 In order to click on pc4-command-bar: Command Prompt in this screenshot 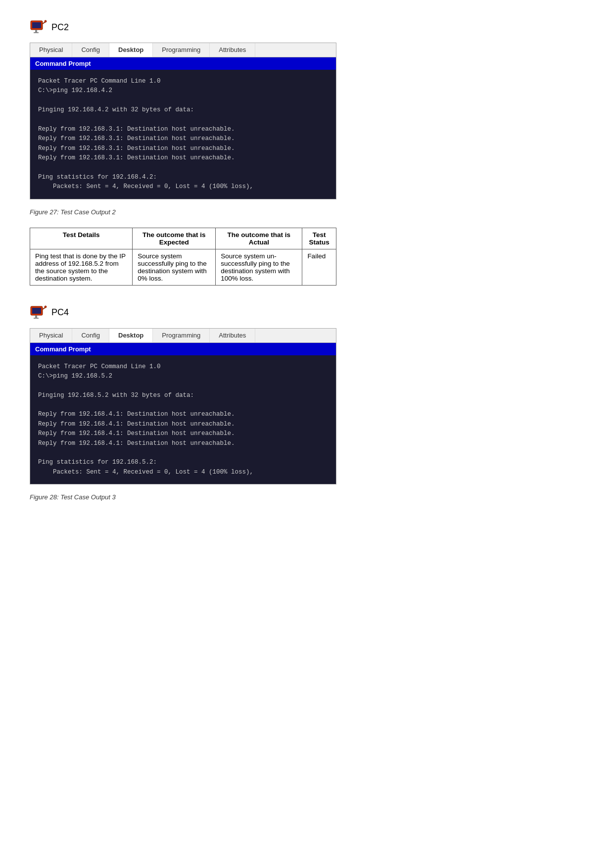, I will do `click(183, 349)`.